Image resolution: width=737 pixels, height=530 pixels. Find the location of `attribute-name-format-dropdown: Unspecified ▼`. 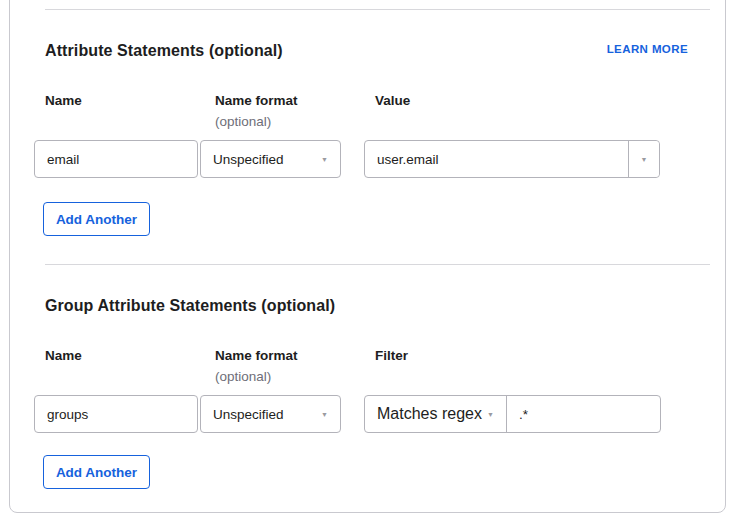

attribute-name-format-dropdown: Unspecified ▼ is located at coordinates (270, 159).